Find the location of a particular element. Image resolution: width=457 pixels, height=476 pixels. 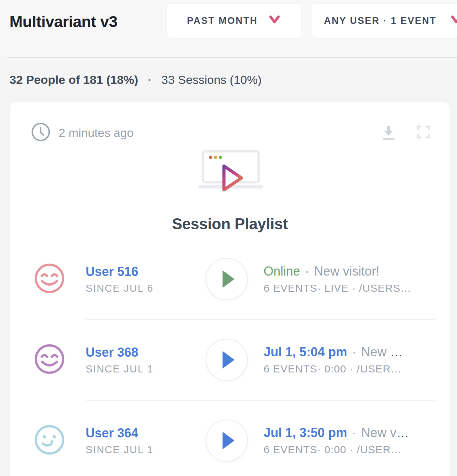

playlist-title: Session Playlist is located at coordinates (230, 224).